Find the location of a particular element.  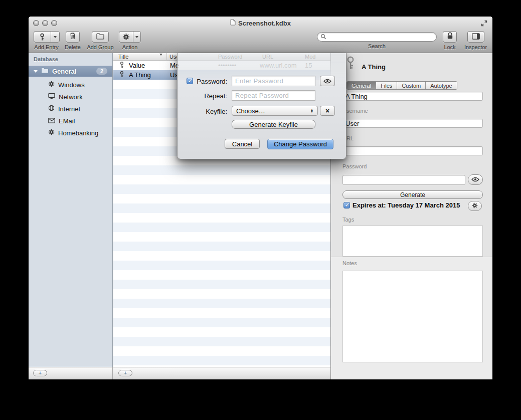

sidebar-item-internet: Internet is located at coordinates (70, 109).